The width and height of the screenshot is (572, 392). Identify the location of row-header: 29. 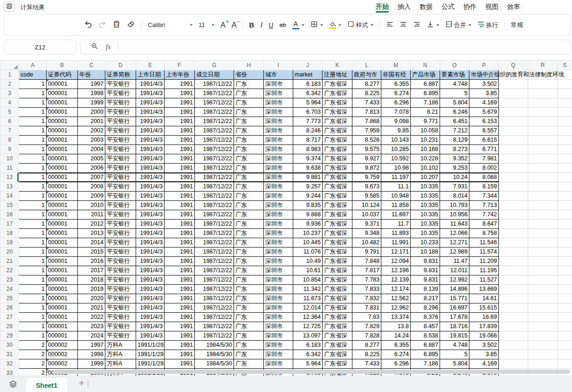
(10, 336).